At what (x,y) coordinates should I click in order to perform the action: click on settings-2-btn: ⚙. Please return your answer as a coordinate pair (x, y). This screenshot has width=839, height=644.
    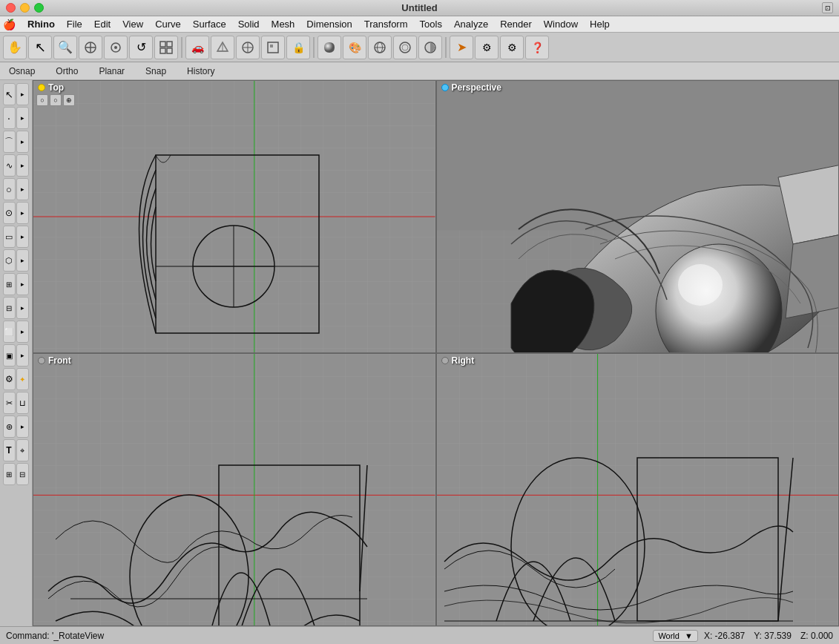
    Looking at the image, I should click on (512, 47).